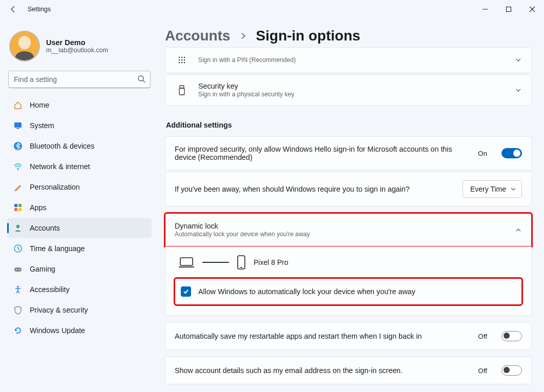  What do you see at coordinates (79, 146) in the screenshot?
I see `nav-bluetooth: Bluetooth & devices` at bounding box center [79, 146].